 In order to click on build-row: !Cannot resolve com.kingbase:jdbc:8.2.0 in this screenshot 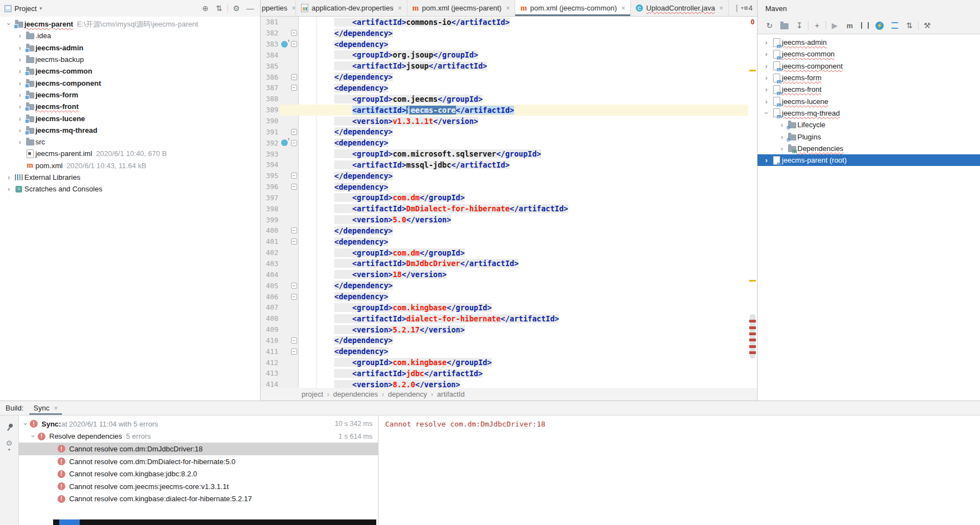, I will do `click(198, 474)`.